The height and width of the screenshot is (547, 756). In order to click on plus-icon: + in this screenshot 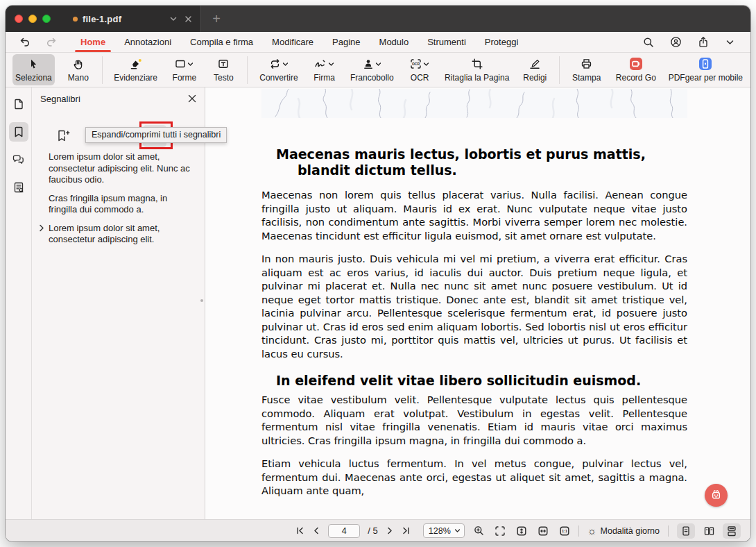, I will do `click(216, 19)`.